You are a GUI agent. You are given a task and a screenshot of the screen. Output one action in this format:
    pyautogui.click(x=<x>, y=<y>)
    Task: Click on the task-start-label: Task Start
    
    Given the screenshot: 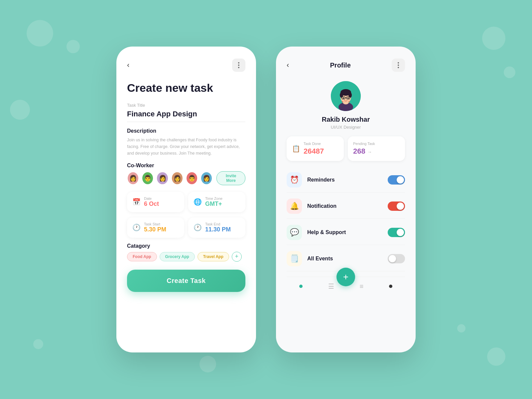 What is the action you would take?
    pyautogui.click(x=155, y=224)
    